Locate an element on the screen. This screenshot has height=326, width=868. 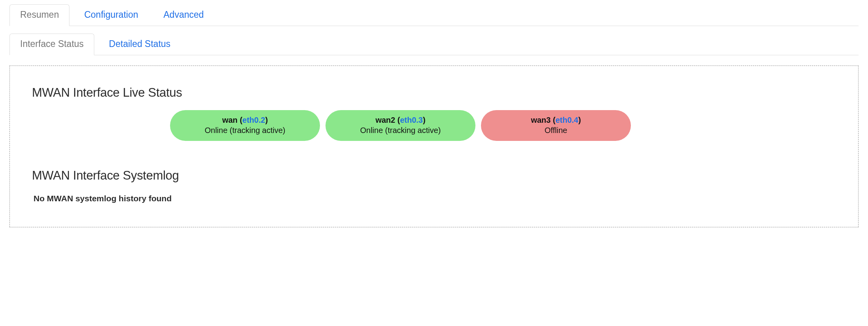
interface-pill-wan2: wan2 (eth0.3) Online (tracking active) is located at coordinates (400, 126).